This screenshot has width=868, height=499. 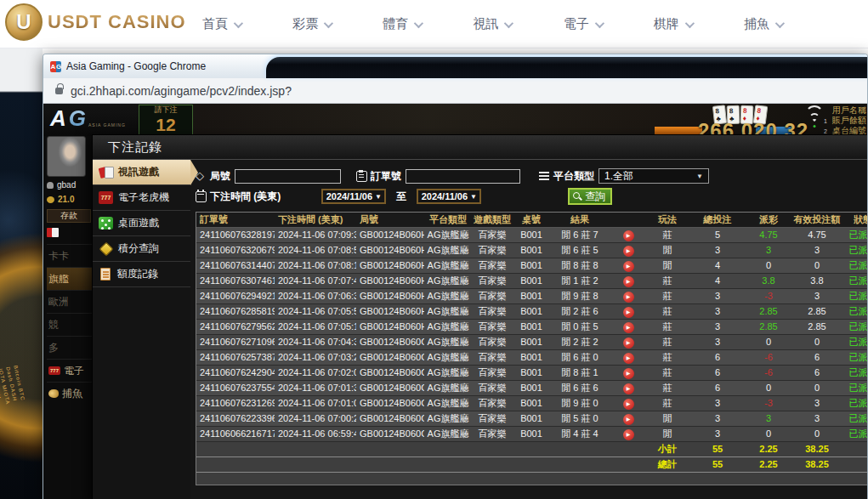 What do you see at coordinates (580, 265) in the screenshot?
I see `cell-result: 閒 8 莊 8` at bounding box center [580, 265].